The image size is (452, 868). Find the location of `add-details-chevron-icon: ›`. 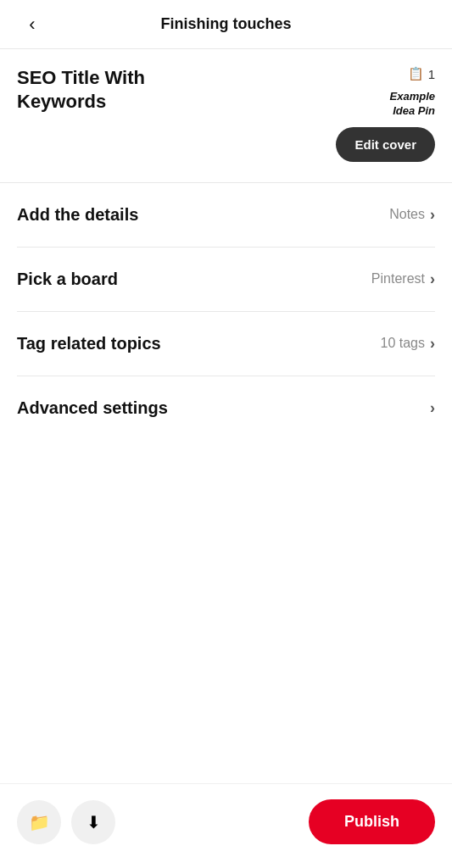

add-details-chevron-icon: › is located at coordinates (432, 215).